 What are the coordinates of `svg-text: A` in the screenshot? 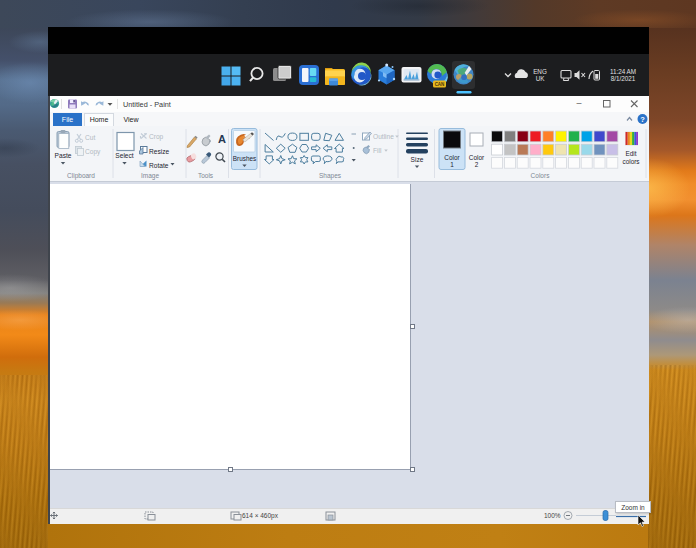 It's located at (222, 139).